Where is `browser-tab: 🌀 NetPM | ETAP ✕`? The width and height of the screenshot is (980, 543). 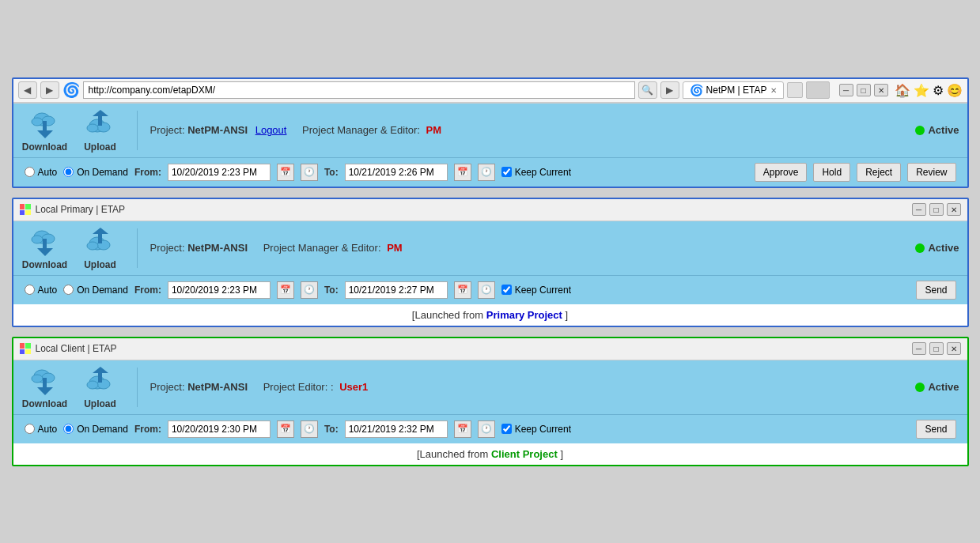
browser-tab: 🌀 NetPM | ETAP ✕ is located at coordinates (733, 90).